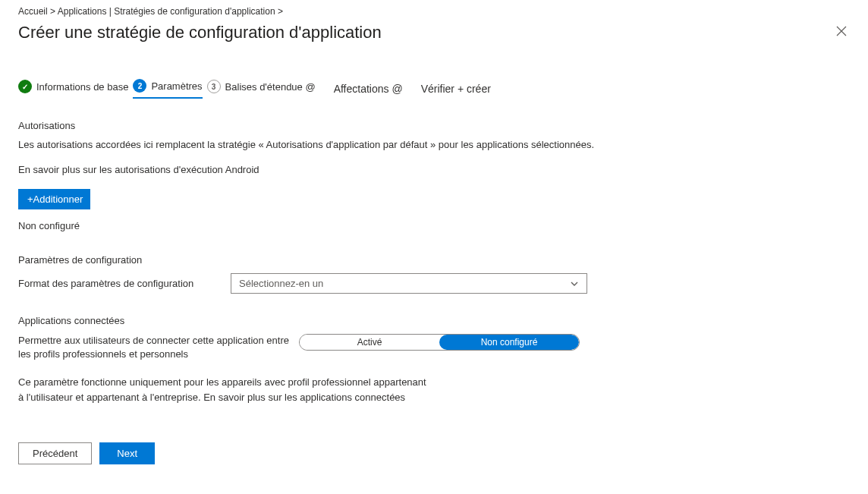 This screenshot has width=868, height=494. Describe the element at coordinates (281, 284) in the screenshot. I see `select-placeholder: Sélectionnez-en un` at that location.